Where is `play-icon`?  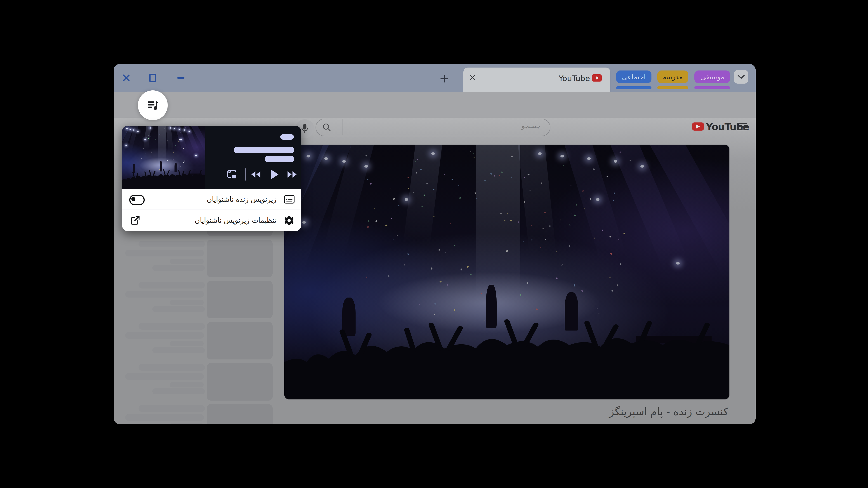 play-icon is located at coordinates (274, 174).